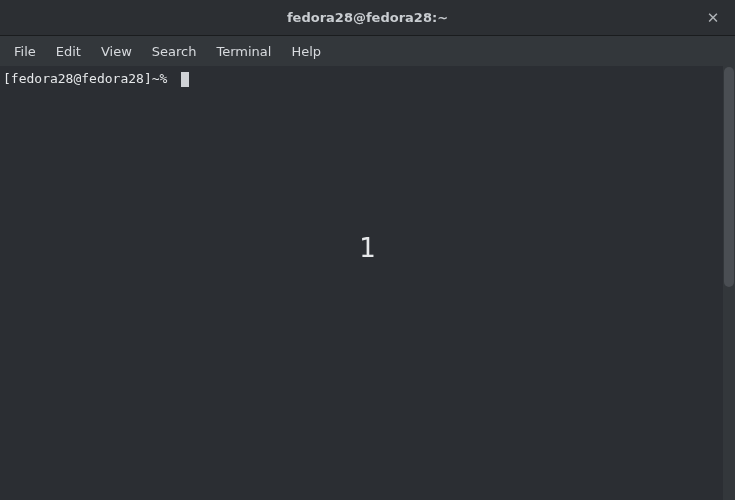 The height and width of the screenshot is (500, 735). What do you see at coordinates (729, 177) in the screenshot?
I see `scrollbar-thumb` at bounding box center [729, 177].